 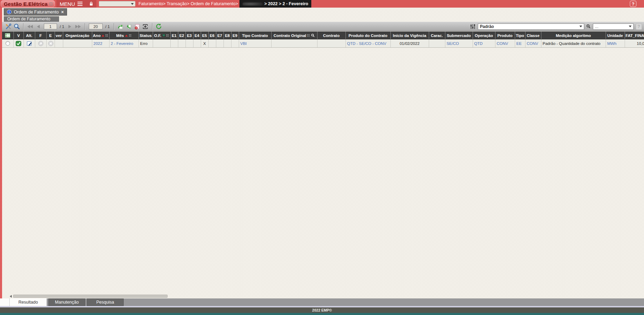 What do you see at coordinates (78, 27) in the screenshot?
I see `last-page-button` at bounding box center [78, 27].